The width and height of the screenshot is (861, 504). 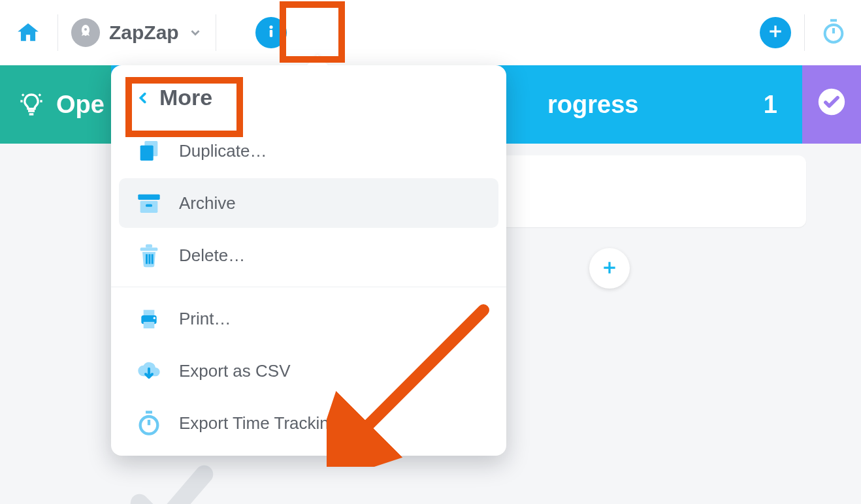 What do you see at coordinates (271, 33) in the screenshot?
I see `info-button` at bounding box center [271, 33].